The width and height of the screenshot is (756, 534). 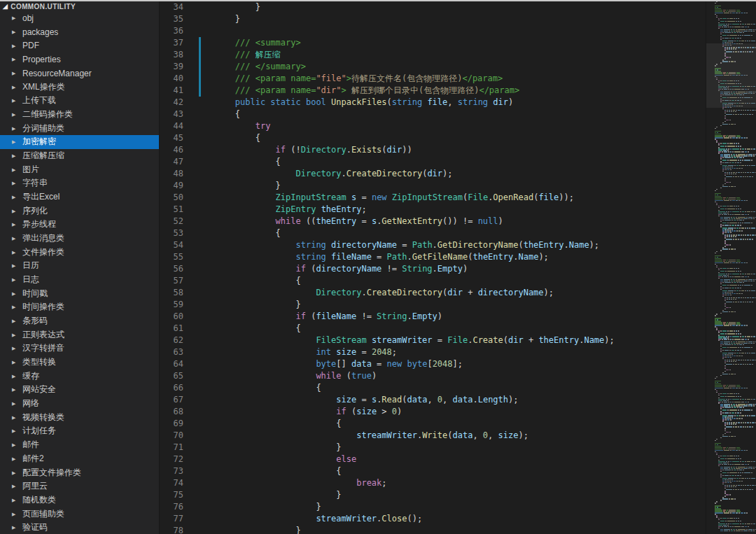 I want to click on line-number: 56, so click(x=177, y=269).